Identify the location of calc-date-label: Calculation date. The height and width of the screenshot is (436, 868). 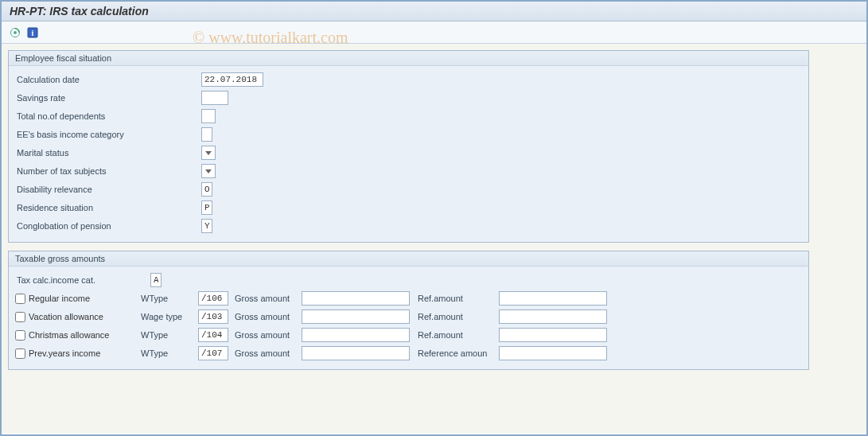
(76, 80).